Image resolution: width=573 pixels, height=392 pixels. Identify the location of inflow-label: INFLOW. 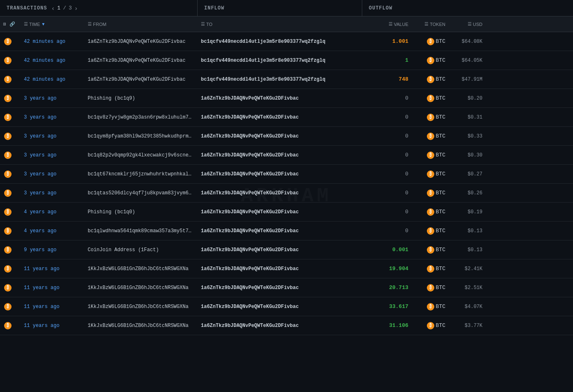
(214, 8).